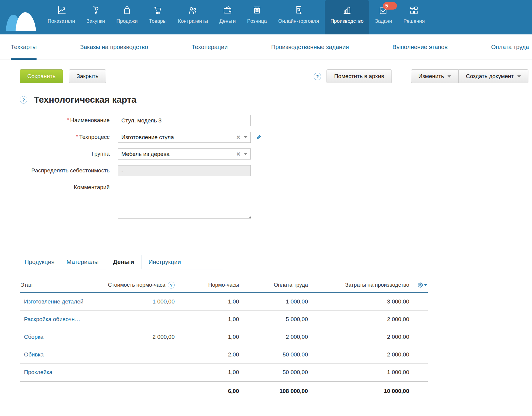 Image resolution: width=532 pixels, height=416 pixels. What do you see at coordinates (228, 17) in the screenshot?
I see `nav-item-dengi: Деньги` at bounding box center [228, 17].